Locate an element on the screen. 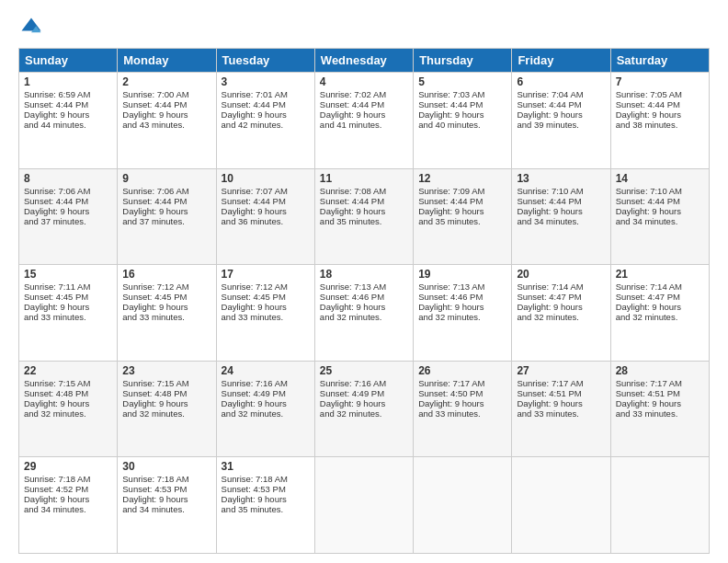 This screenshot has height=563, width=728. calendar-cell: 20Sunrise: 7:14 AMSunset: 4:47 PMDayligh… is located at coordinates (561, 313).